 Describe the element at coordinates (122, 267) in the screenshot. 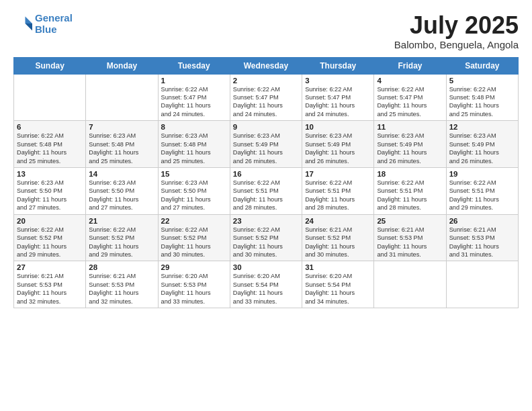

I see `day-number: 28` at that location.